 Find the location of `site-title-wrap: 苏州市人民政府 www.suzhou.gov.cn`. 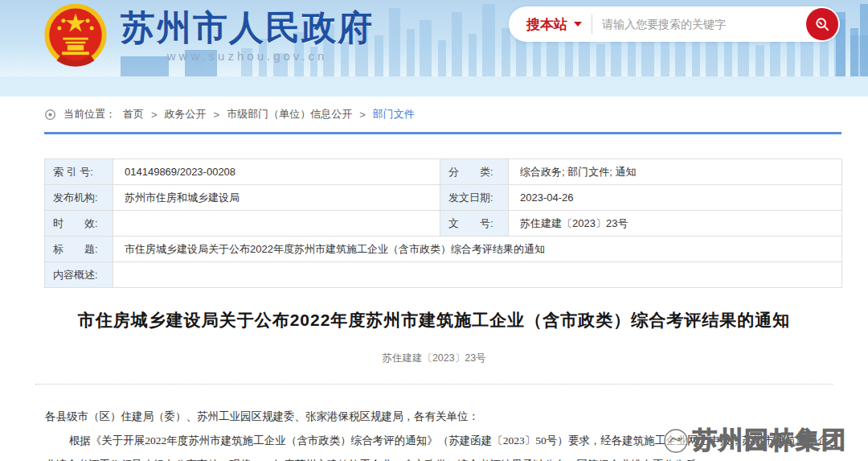

site-title-wrap: 苏州市人民政府 www.suzhou.gov.cn is located at coordinates (248, 32).